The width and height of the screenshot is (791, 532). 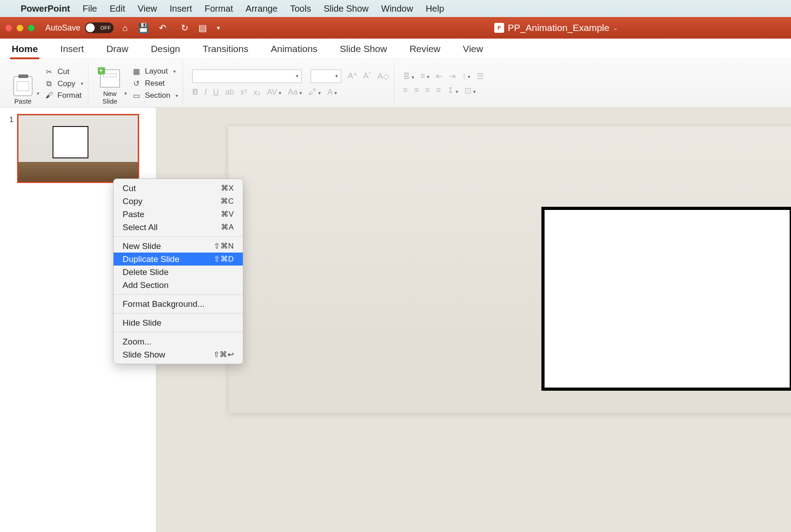 I want to click on new-slide-dropdown-icon: ▾, so click(x=126, y=93).